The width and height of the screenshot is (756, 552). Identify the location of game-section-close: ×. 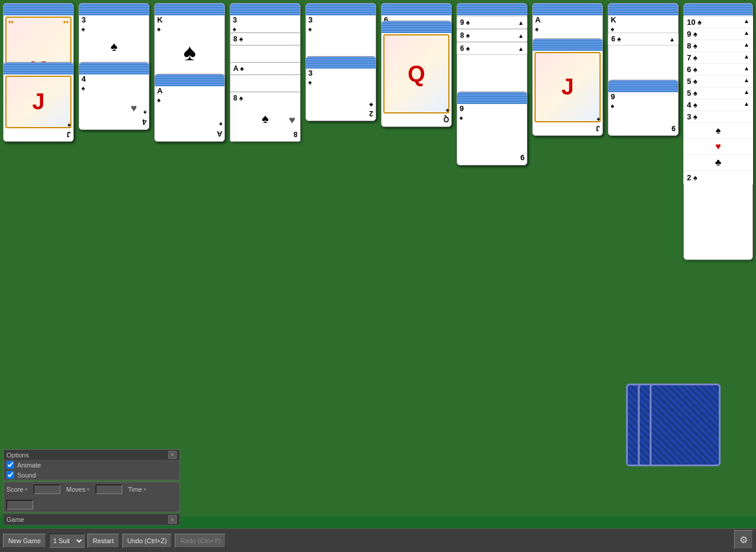
(172, 519).